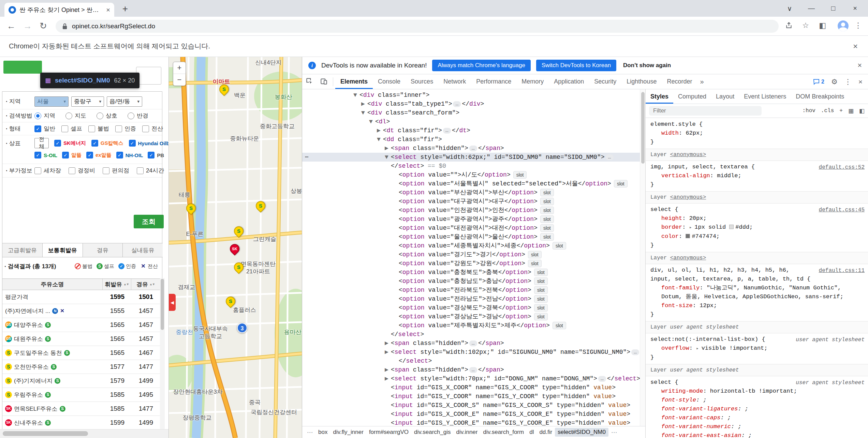 The height and width of the screenshot is (438, 868). What do you see at coordinates (757, 124) in the screenshot?
I see `rule-selector: element.style {` at bounding box center [757, 124].